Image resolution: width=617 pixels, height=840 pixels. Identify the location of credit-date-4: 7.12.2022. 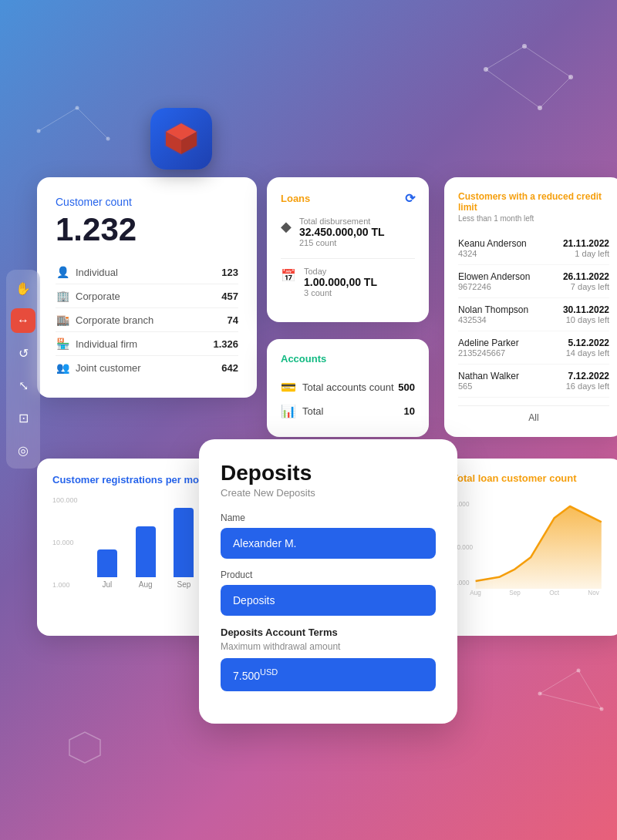
(589, 376).